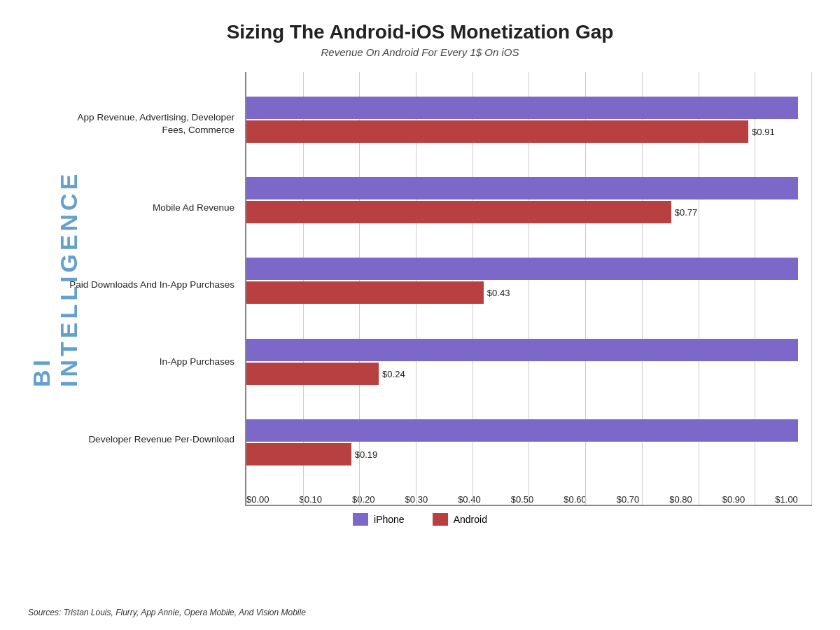 The image size is (840, 630). I want to click on x-axis-label-6: $0.60, so click(575, 500).